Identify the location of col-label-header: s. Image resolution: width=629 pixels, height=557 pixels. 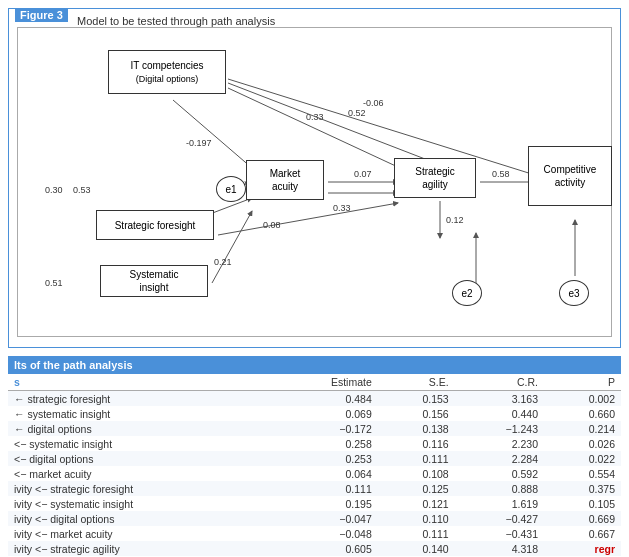
(140, 382).